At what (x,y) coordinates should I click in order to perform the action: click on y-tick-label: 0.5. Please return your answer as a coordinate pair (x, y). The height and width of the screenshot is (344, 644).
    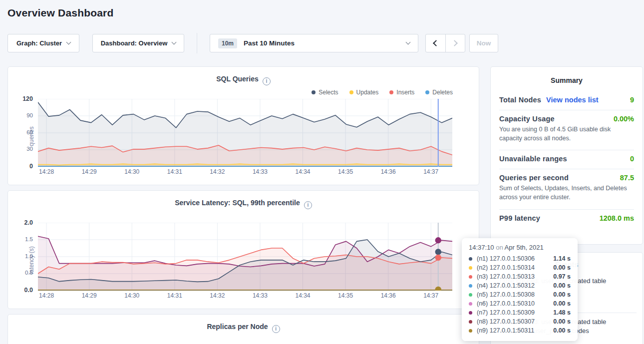
    Looking at the image, I should click on (23, 273).